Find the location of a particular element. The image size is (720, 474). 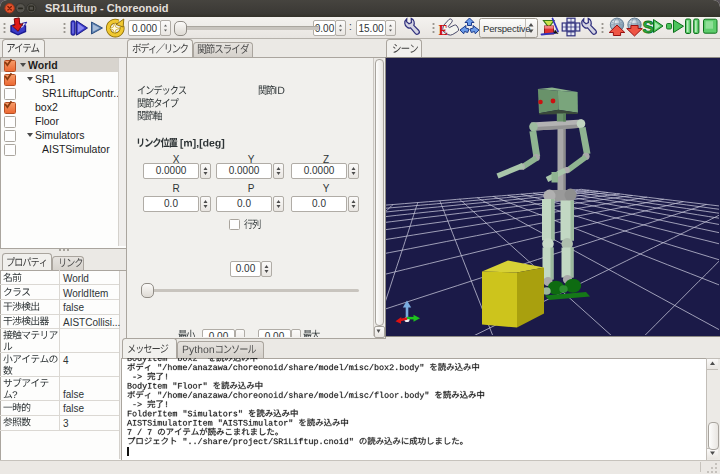

svg-text: E is located at coordinates (444, 30).